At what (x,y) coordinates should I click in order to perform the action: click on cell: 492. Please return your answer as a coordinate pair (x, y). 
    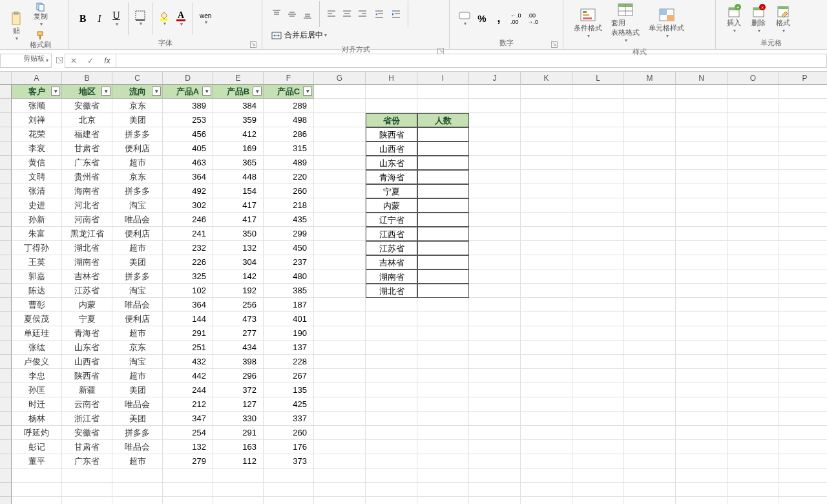
    Looking at the image, I should click on (188, 191).